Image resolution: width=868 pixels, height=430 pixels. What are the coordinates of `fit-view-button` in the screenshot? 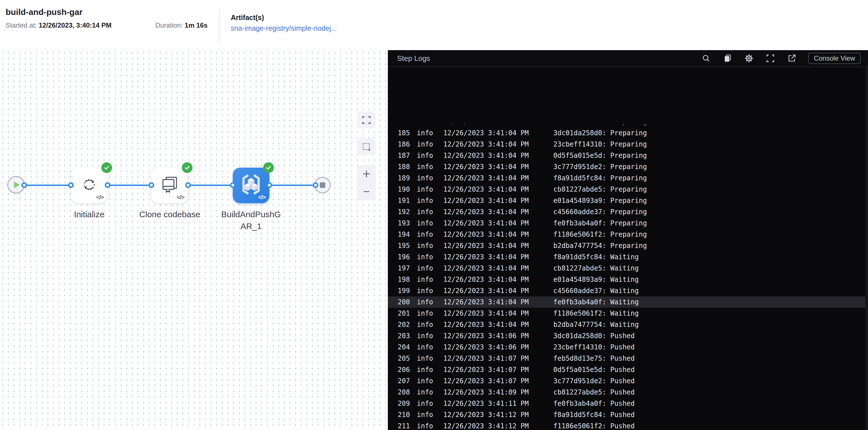 It's located at (366, 120).